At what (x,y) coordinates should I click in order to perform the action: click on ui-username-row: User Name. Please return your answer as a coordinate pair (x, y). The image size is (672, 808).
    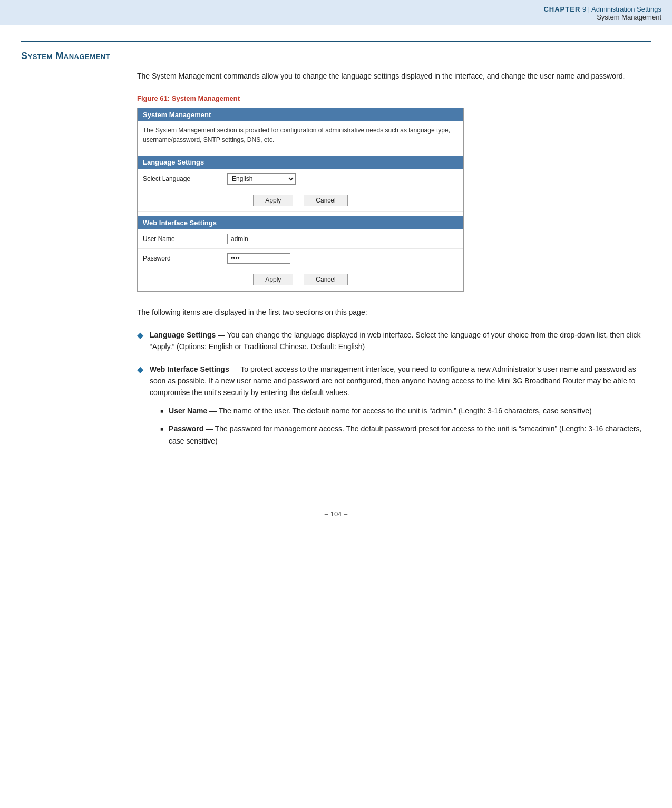
    Looking at the image, I should click on (300, 239).